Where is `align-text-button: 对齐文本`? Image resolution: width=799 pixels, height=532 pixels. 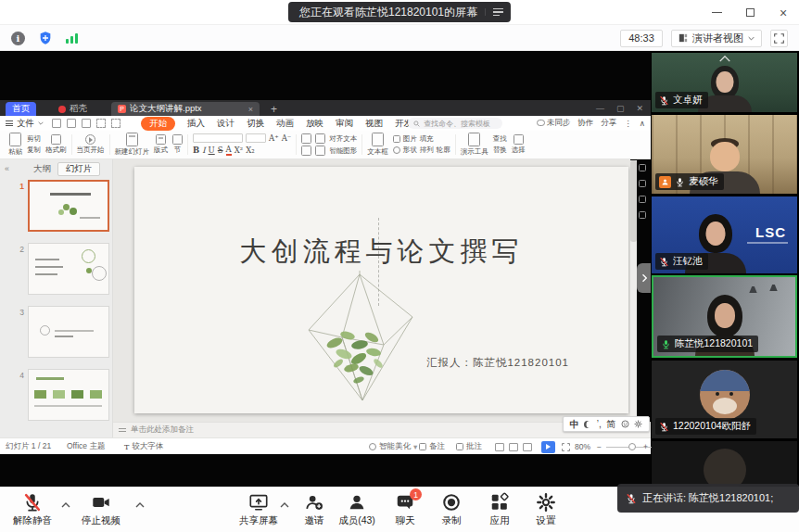 align-text-button: 对齐文本 is located at coordinates (343, 139).